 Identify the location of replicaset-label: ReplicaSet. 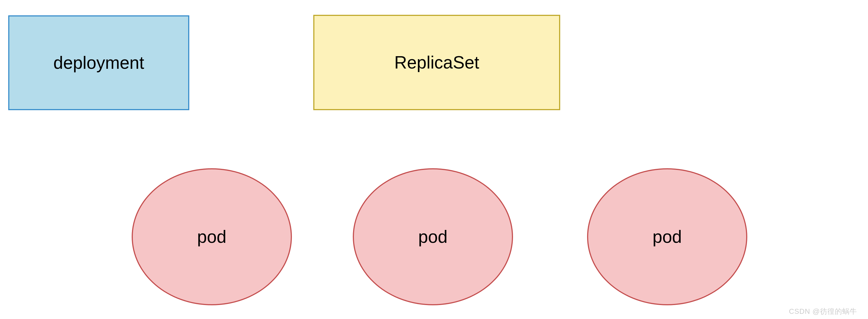
(437, 63).